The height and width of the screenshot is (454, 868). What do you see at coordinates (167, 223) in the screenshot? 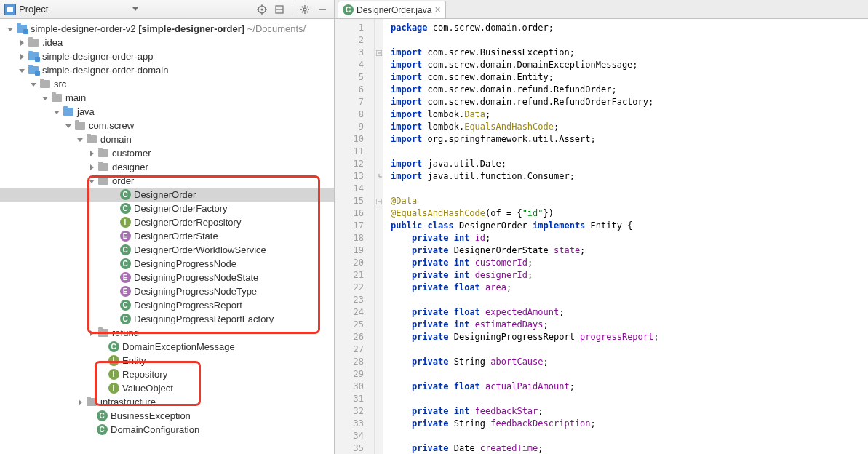
I see `tree-file: IDesignerOrderRepository` at bounding box center [167, 223].